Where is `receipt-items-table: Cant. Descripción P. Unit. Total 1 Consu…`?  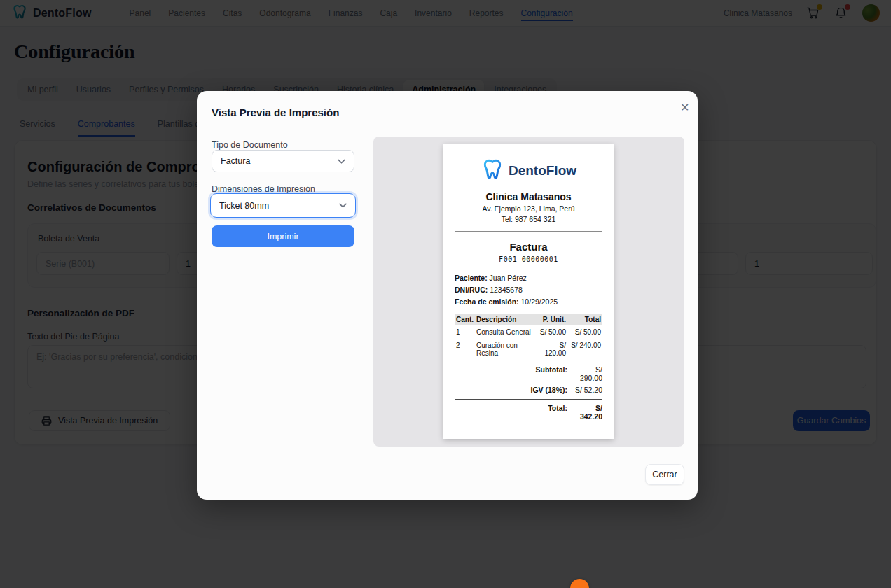
receipt-items-table: Cant. Descripción P. Unit. Total 1 Consu… is located at coordinates (528, 337).